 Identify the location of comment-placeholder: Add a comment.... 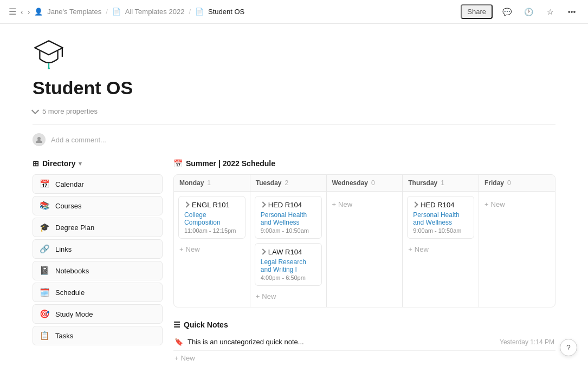
(79, 140).